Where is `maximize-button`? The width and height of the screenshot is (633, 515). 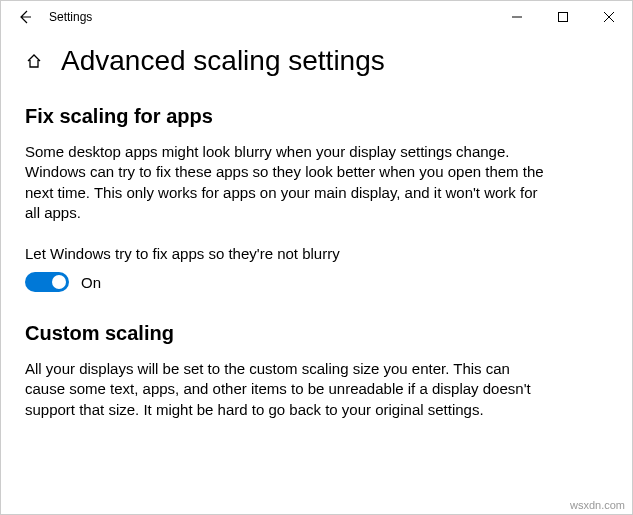 maximize-button is located at coordinates (563, 17).